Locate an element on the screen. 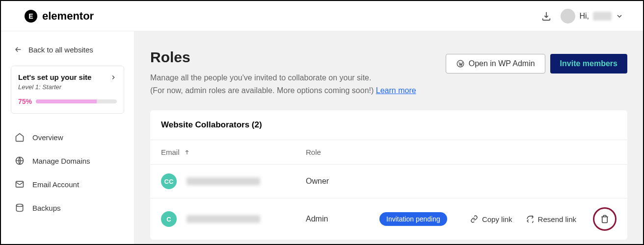 This screenshot has width=644, height=245. arrow-up-icon is located at coordinates (187, 152).